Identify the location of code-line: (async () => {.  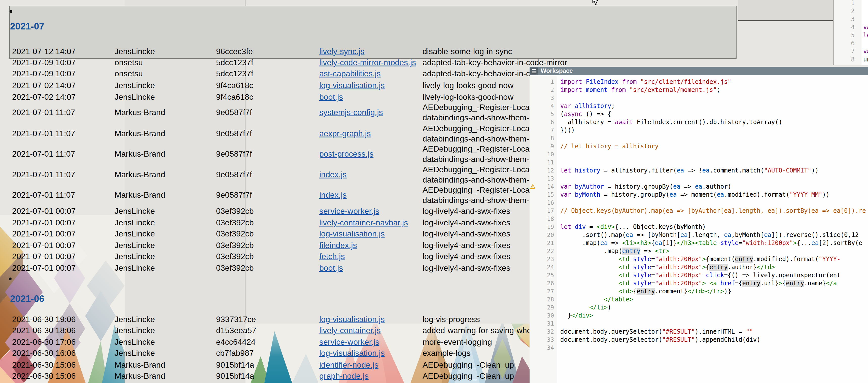
(586, 114).